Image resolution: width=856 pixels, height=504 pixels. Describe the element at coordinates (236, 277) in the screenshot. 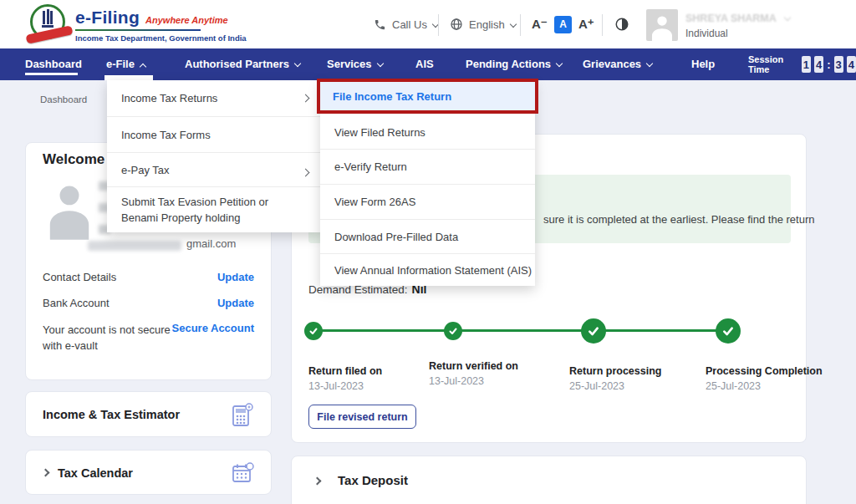

I see `update-contact-link: Update` at that location.